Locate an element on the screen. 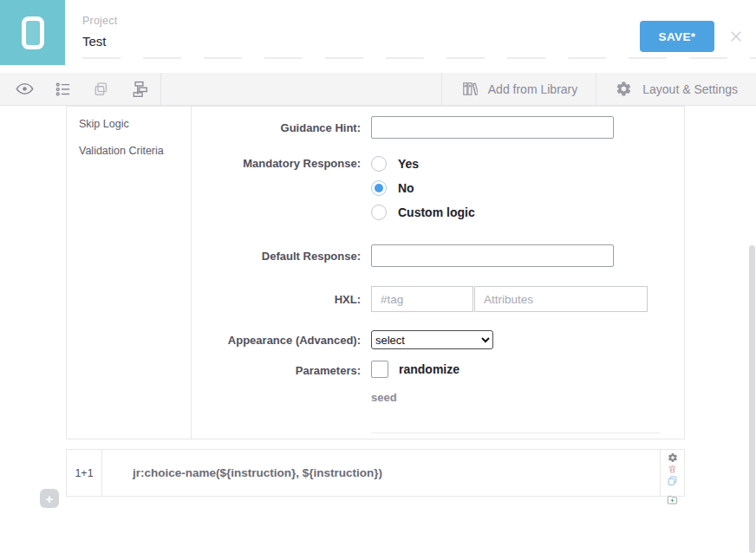  default-response-row: Default Response: is located at coordinates (438, 256).